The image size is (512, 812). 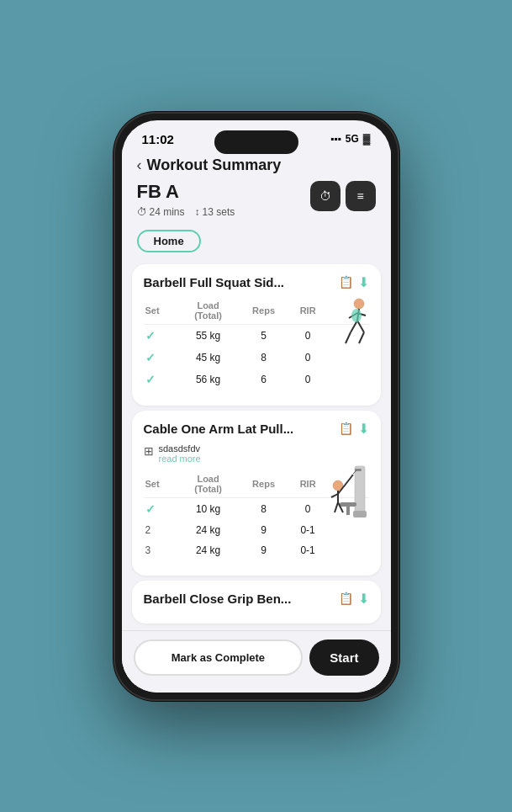 What do you see at coordinates (351, 139) in the screenshot?
I see `status-icons: ▪▪▪ 5G ▓` at bounding box center [351, 139].